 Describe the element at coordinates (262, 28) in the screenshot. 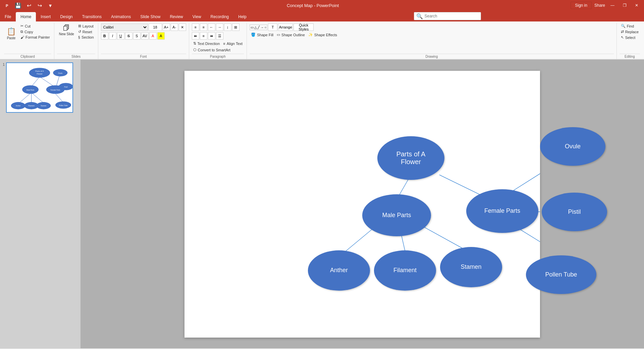

I see `shape-arrow: →` at that location.